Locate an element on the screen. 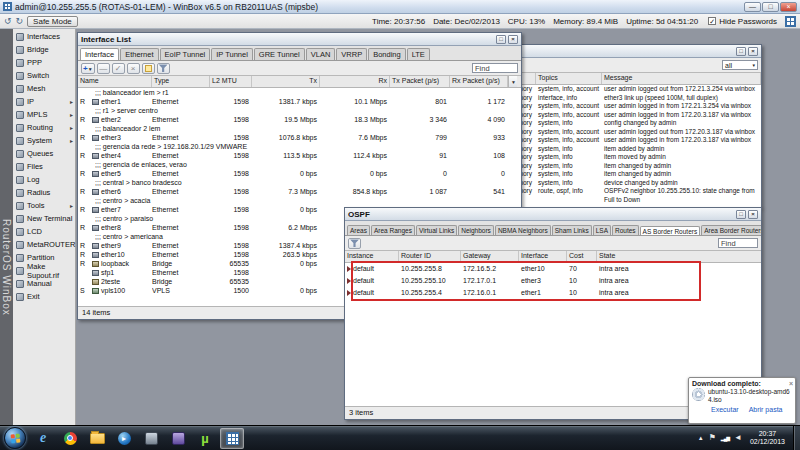  chrome-taskbar-button is located at coordinates (70, 438).